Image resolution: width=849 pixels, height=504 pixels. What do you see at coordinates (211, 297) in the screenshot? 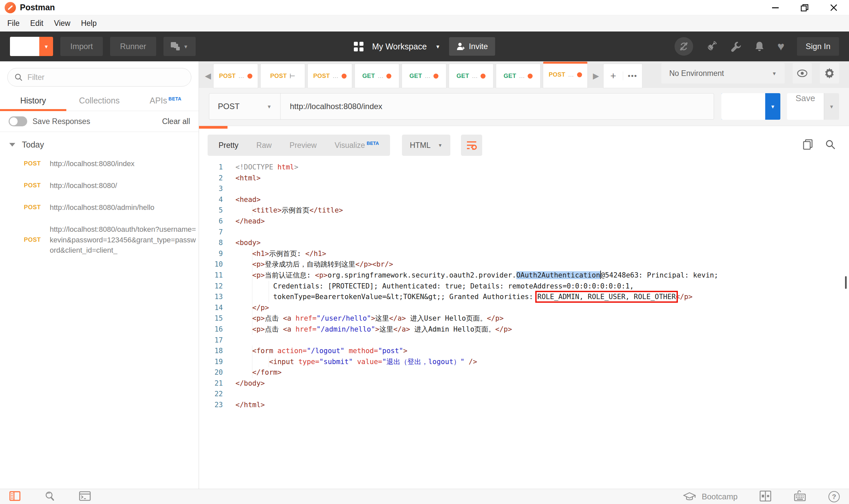
I see `line-number: 13` at bounding box center [211, 297].